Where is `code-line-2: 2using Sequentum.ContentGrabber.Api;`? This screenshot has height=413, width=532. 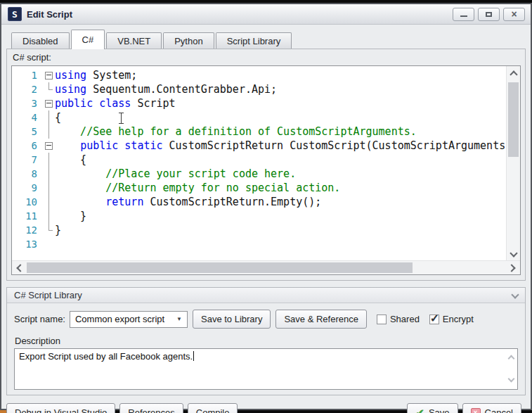 code-line-2: 2using Sequentum.ContentGrabber.Api; is located at coordinates (259, 89).